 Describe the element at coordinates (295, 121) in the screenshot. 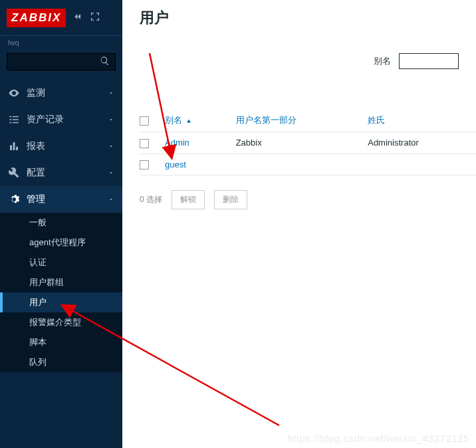

I see `col-first-name: 用户名第一部分` at that location.